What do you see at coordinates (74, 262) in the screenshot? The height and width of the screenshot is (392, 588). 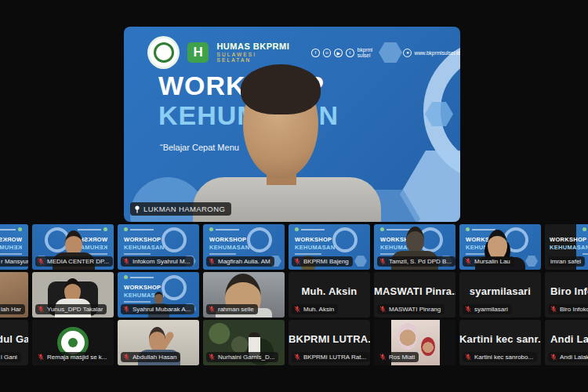 I see `participant-name-label: MEDIA CENTER DP...` at bounding box center [74, 262].